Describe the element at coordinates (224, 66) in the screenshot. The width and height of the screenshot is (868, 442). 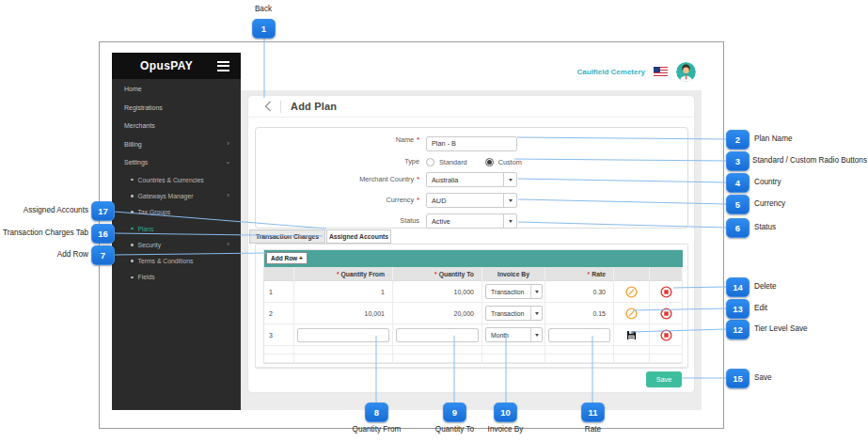
I see `hamburger-menu-icon` at that location.